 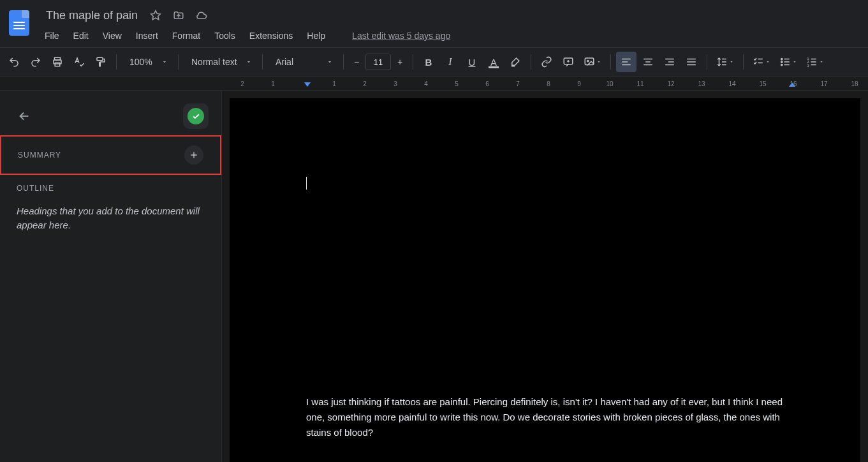 What do you see at coordinates (19, 23) in the screenshot?
I see `docs-logo-icon` at bounding box center [19, 23].